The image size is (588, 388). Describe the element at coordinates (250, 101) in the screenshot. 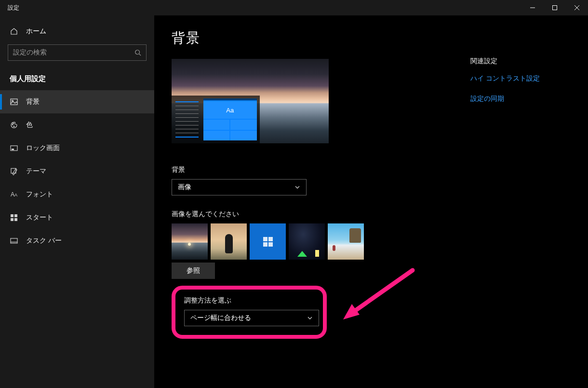

I see `desktop-preview: Aa` at that location.